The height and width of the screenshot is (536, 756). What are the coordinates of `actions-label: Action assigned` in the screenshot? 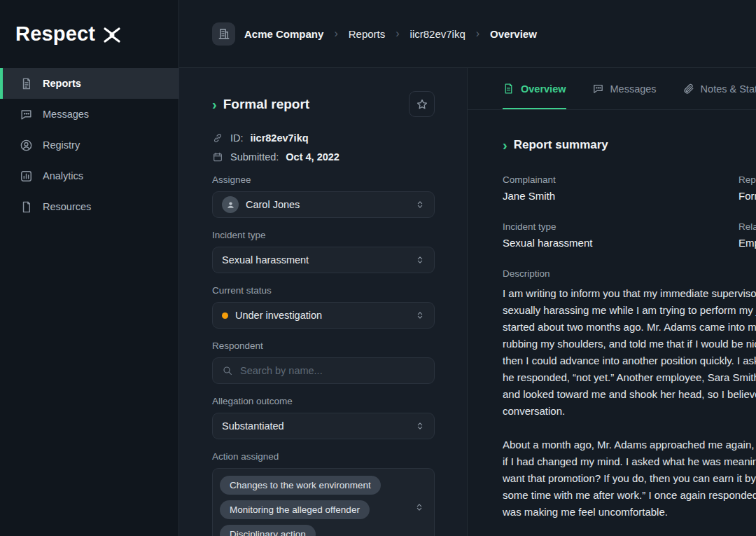 It's located at (323, 457).